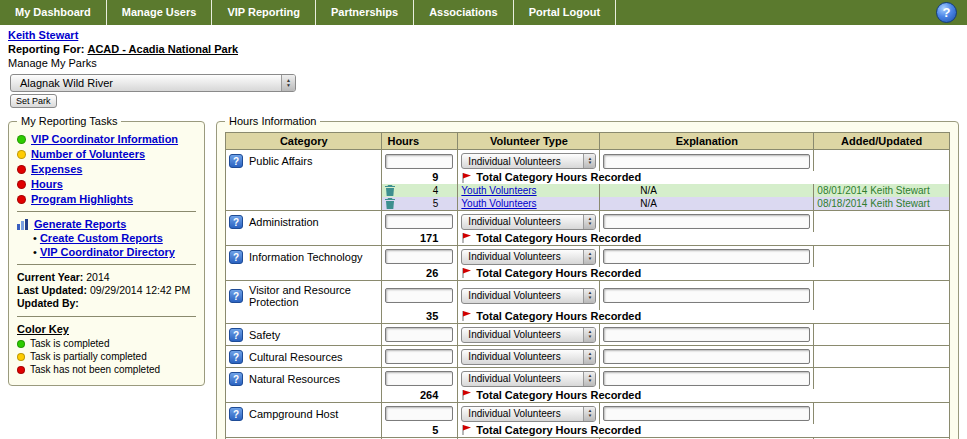 The width and height of the screenshot is (967, 439). I want to click on task-link: Hours, so click(47, 184).